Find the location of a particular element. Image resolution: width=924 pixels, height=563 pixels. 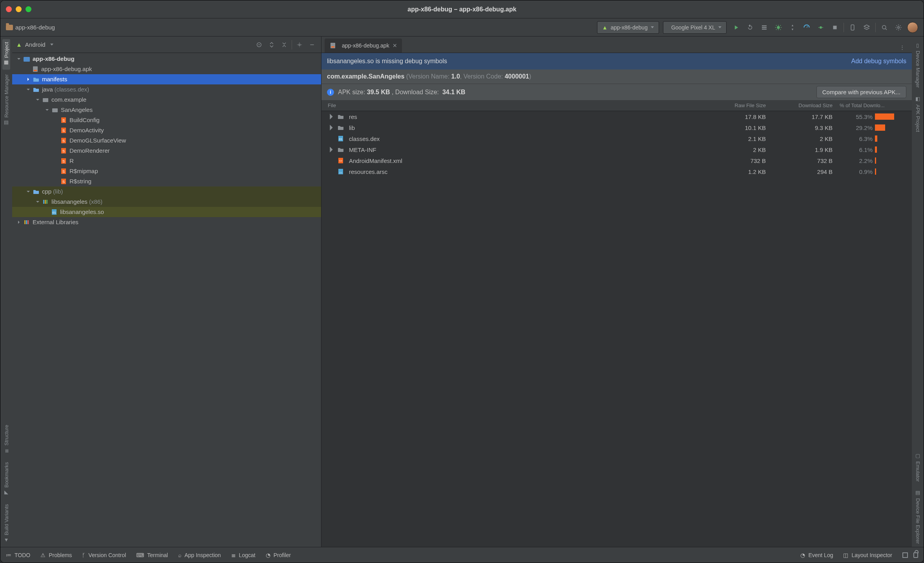

project-view-selector: ▲ Android is located at coordinates (35, 45).